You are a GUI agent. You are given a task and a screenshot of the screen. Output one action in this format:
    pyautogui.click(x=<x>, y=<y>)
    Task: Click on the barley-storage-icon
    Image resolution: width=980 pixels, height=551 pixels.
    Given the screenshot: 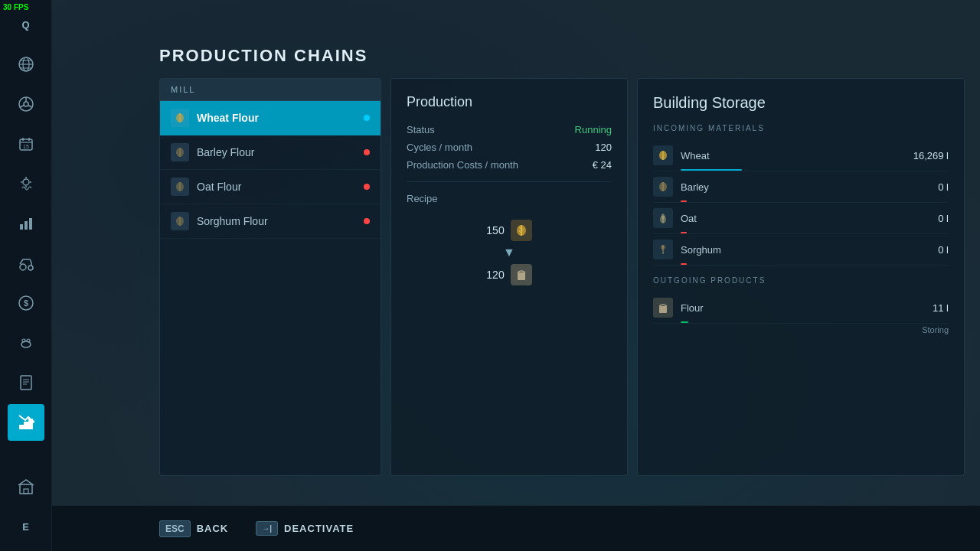 What is the action you would take?
    pyautogui.click(x=663, y=187)
    